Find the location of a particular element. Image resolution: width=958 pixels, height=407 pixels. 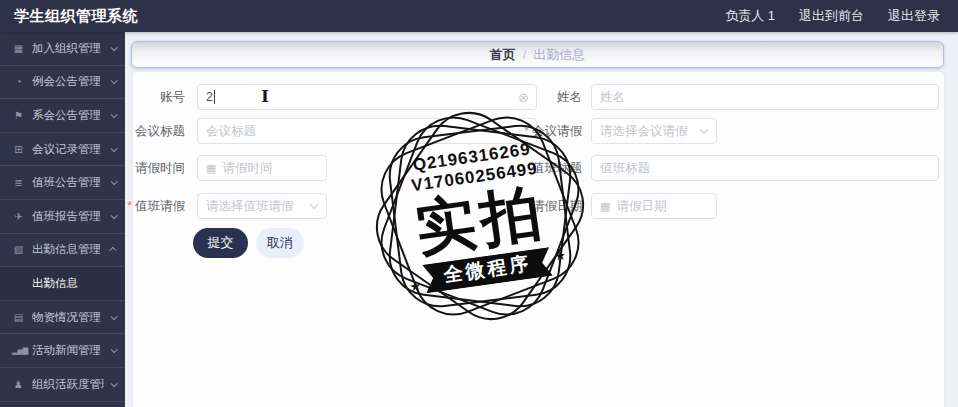

clock-icon: ◔ is located at coordinates (18, 82).